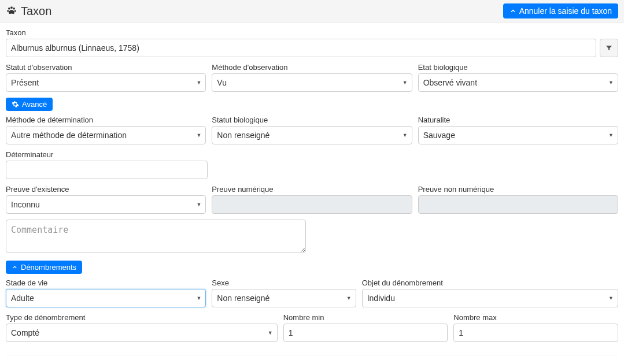 This screenshot has height=364, width=624. What do you see at coordinates (35, 104) in the screenshot?
I see `advanced-toggle-label: Avancé` at bounding box center [35, 104].